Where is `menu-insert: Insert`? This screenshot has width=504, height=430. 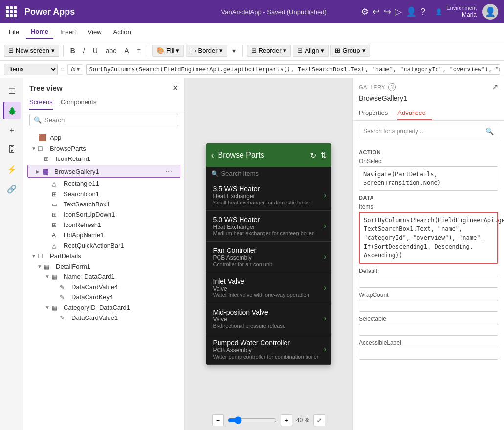
menu-insert: Insert is located at coordinates (68, 32).